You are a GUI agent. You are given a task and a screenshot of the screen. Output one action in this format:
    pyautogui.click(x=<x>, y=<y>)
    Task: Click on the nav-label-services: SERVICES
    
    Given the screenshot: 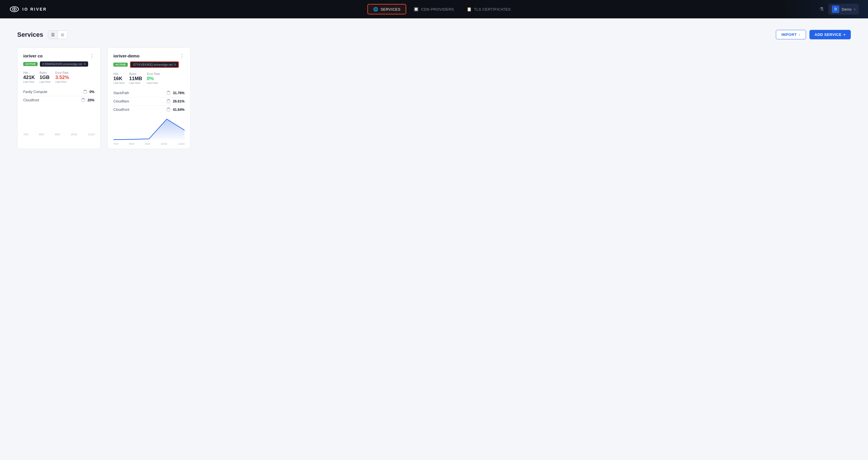 What is the action you would take?
    pyautogui.click(x=391, y=9)
    